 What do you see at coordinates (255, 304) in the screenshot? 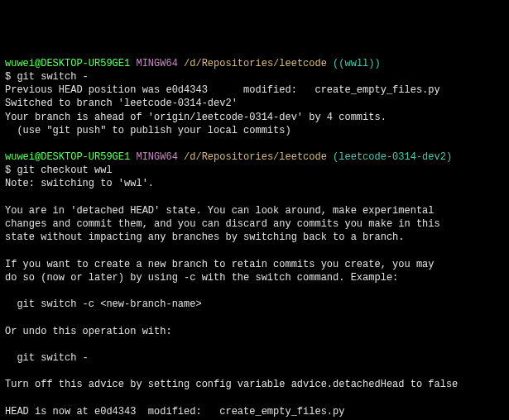
I see `output-line: git switch -c <new-branch-name>` at bounding box center [255, 304].